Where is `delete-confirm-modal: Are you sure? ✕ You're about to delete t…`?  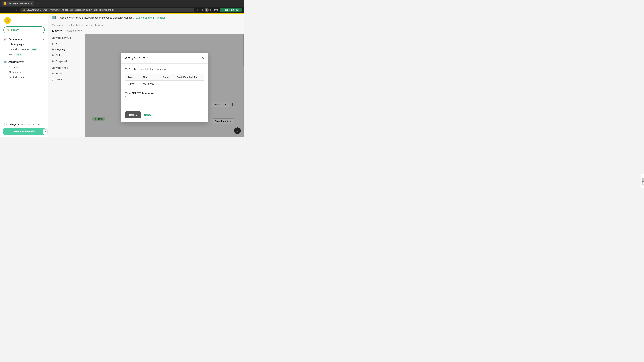
delete-confirm-modal: Are you sure? ✕ You're about to delete t… is located at coordinates (164, 87).